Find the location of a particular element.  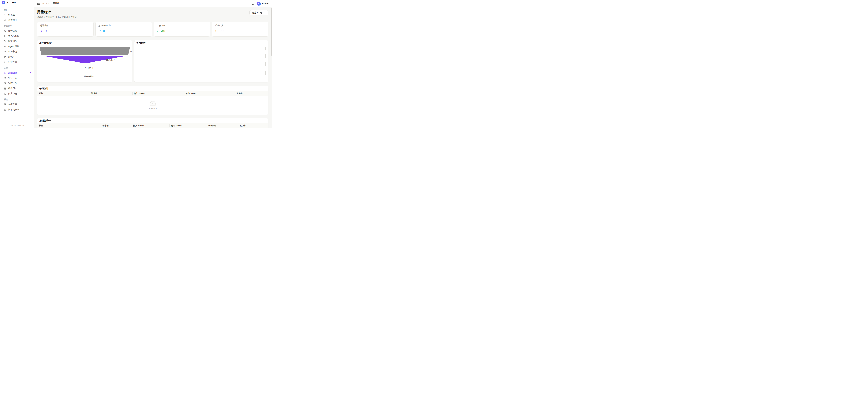

funnel-label-today: 今日使用 is located at coordinates (89, 68).